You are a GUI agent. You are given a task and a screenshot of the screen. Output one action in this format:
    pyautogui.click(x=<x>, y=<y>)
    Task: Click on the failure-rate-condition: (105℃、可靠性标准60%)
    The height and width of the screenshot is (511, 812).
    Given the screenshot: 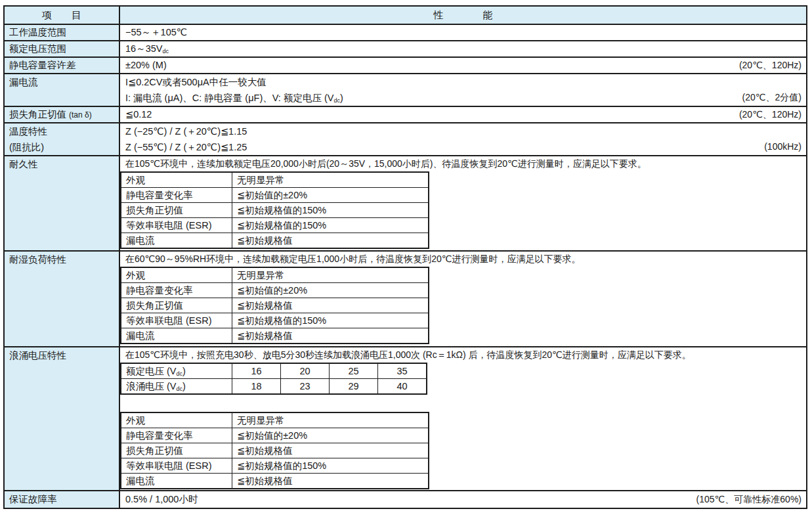 What is the action you would take?
    pyautogui.click(x=749, y=499)
    